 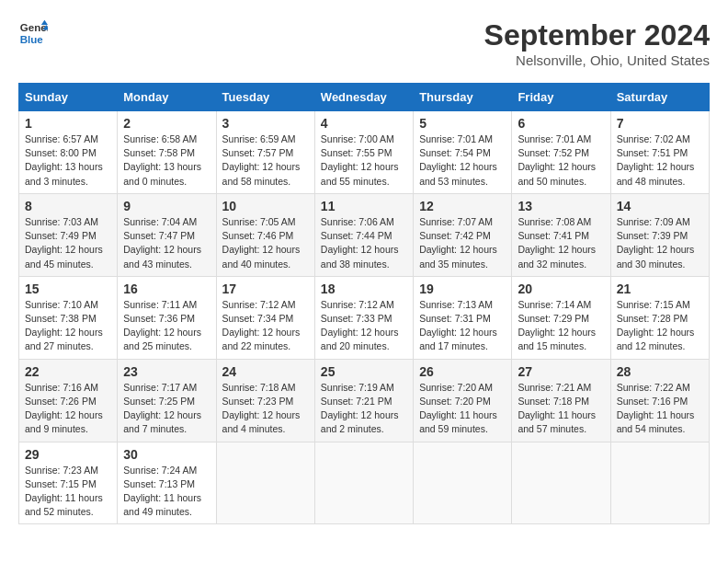 I want to click on day-info: Sunrise: 6:58 AM Sunset: 7:58 PM Dayligh…, so click(x=166, y=160).